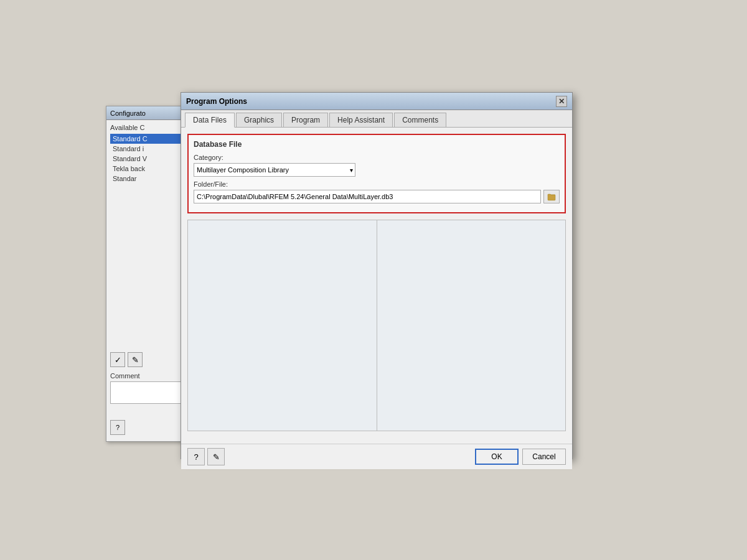  What do you see at coordinates (520, 457) in the screenshot?
I see `bottom-right-buttons: OK Cancel` at bounding box center [520, 457].